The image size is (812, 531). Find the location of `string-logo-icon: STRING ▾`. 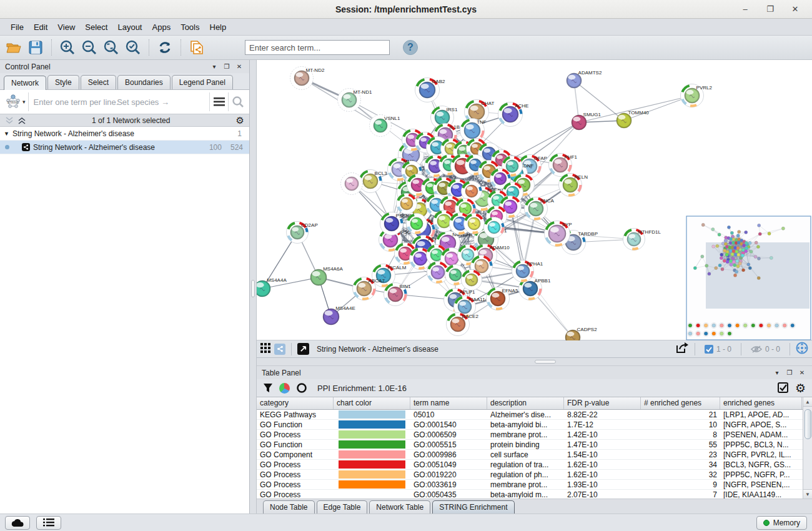

string-logo-icon: STRING ▾ is located at coordinates (16, 102).